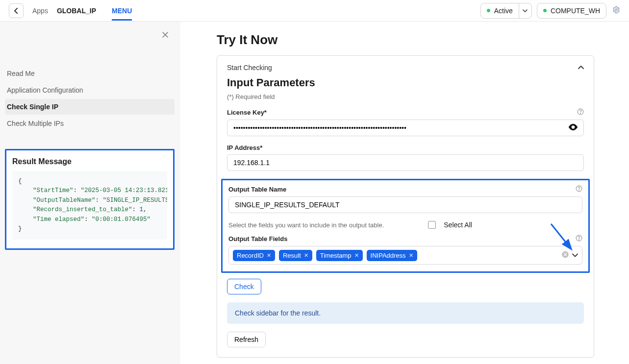 Image resolution: width=629 pixels, height=364 pixels. Describe the element at coordinates (339, 256) in the screenshot. I see `tag: Timestamp✕` at that location.